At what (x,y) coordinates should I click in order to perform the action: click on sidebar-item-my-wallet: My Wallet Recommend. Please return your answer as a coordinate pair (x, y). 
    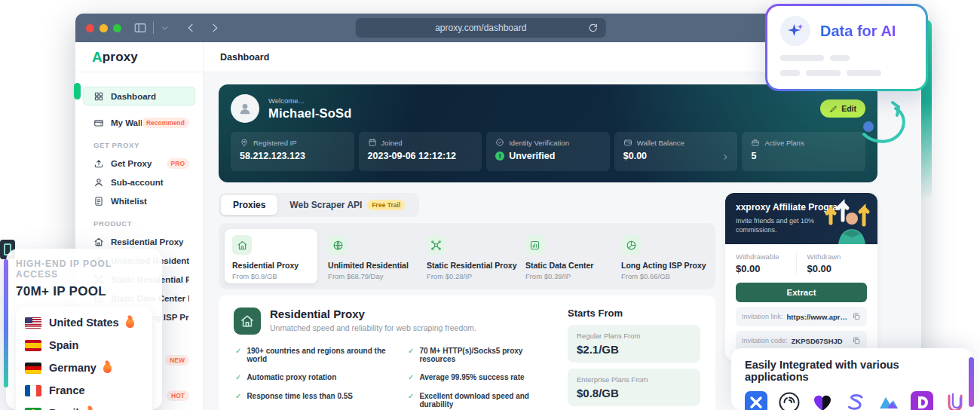
    Looking at the image, I should click on (139, 122).